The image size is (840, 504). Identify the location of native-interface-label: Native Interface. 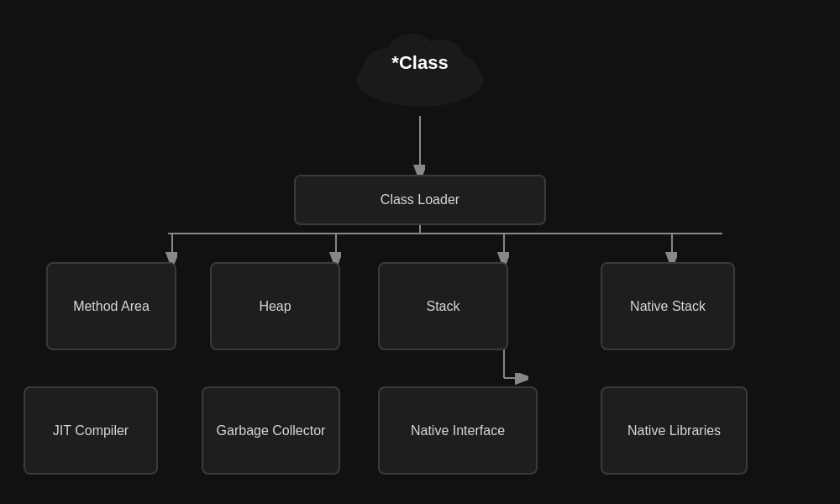
(458, 431).